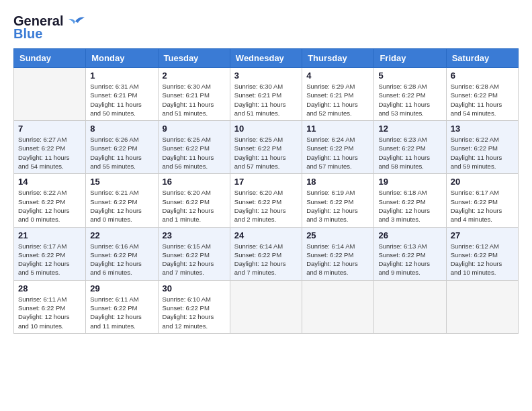  What do you see at coordinates (50, 306) in the screenshot?
I see `calendar-cell: 28Sunrise: 6:11 AM Sunset: 6:22 PM Dayli…` at bounding box center [50, 306].